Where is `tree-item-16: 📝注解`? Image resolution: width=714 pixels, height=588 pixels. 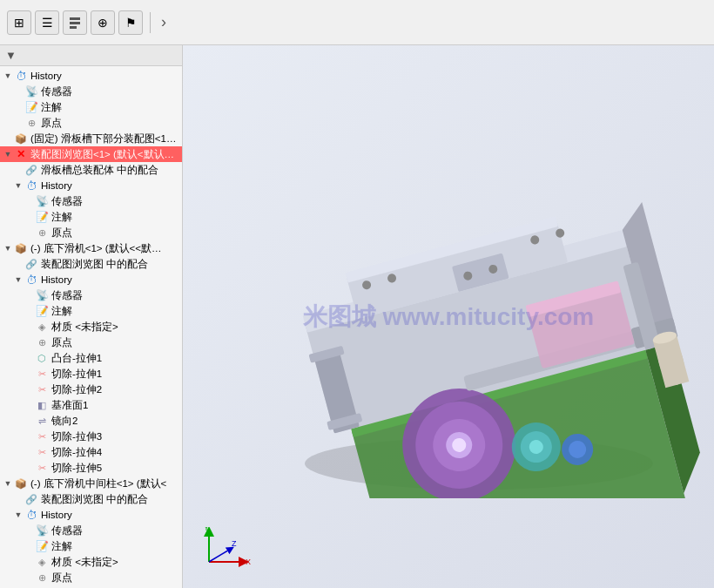
tree-item-16: 📝注解 is located at coordinates (91, 311).